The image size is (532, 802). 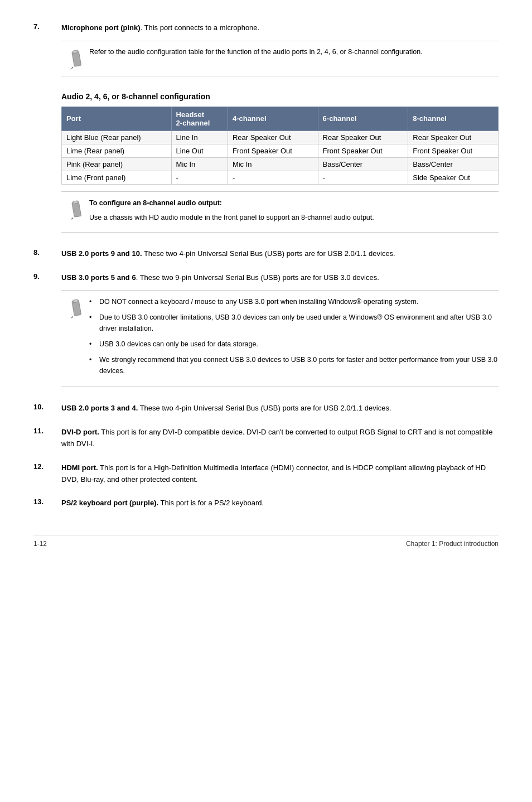 I want to click on row2-col4: Bass/Center, so click(x=453, y=164).